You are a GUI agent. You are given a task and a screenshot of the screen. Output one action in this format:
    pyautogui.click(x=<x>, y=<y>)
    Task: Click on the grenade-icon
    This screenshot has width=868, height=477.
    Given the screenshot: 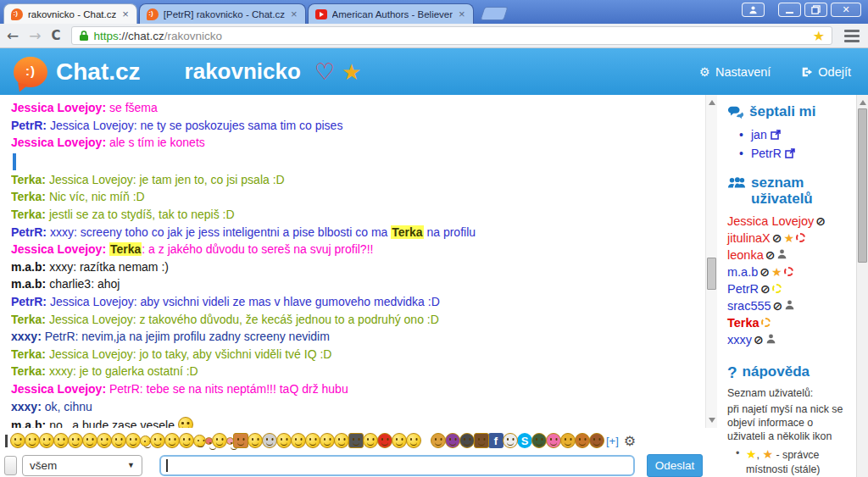 What is the action you would take?
    pyautogui.click(x=539, y=441)
    